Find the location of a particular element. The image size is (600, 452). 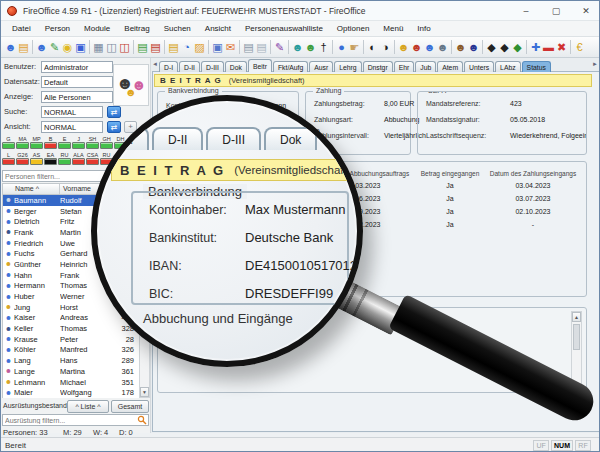

tab-beitr: Beitr is located at coordinates (260, 66).